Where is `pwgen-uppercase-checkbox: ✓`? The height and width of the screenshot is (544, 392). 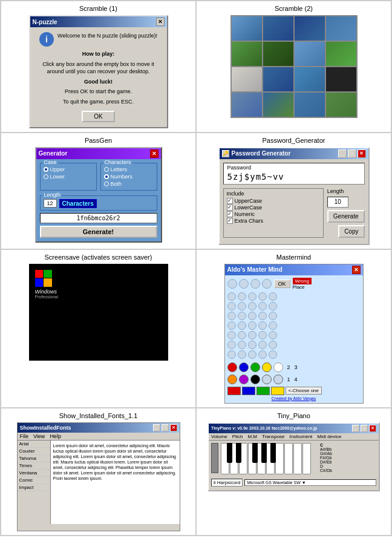 pwgen-uppercase-checkbox: ✓ is located at coordinates (230, 201).